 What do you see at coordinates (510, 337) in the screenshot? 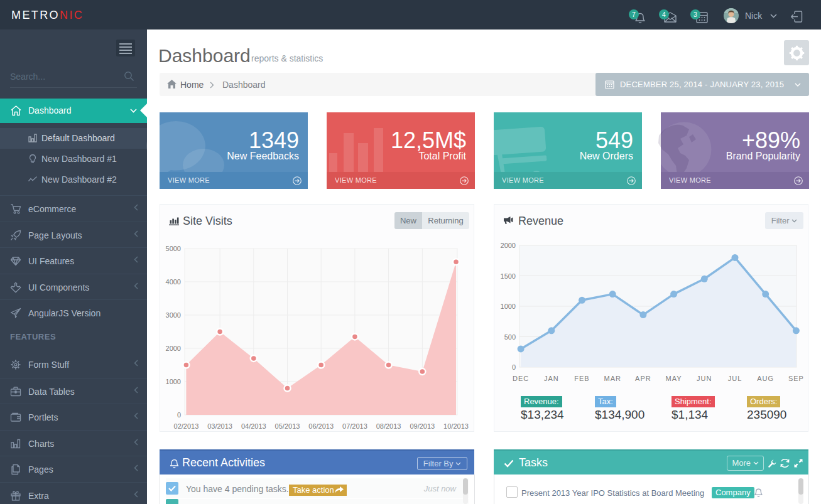
I see `svg-text: 500` at bounding box center [510, 337].